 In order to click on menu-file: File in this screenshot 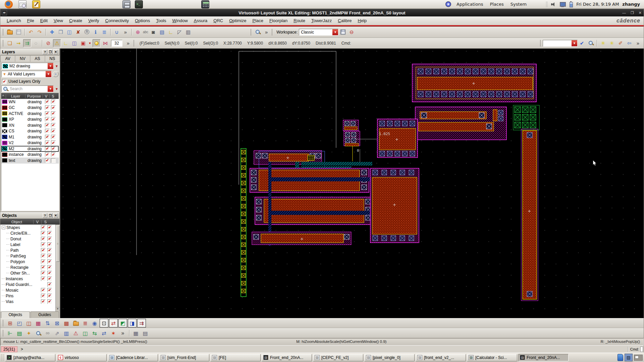, I will do `click(31, 21)`.